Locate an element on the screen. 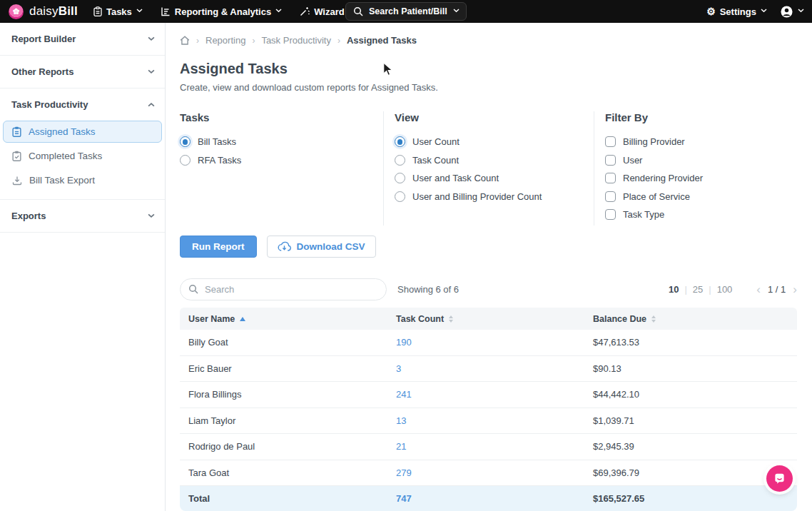 The height and width of the screenshot is (511, 812). home-icon is located at coordinates (185, 40).